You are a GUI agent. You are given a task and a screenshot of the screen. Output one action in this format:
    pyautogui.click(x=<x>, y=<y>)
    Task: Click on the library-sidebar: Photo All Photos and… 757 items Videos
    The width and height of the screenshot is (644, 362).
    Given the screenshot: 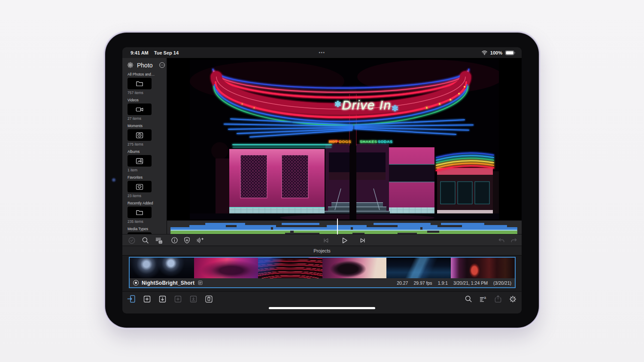 What is the action you would take?
    pyautogui.click(x=145, y=146)
    